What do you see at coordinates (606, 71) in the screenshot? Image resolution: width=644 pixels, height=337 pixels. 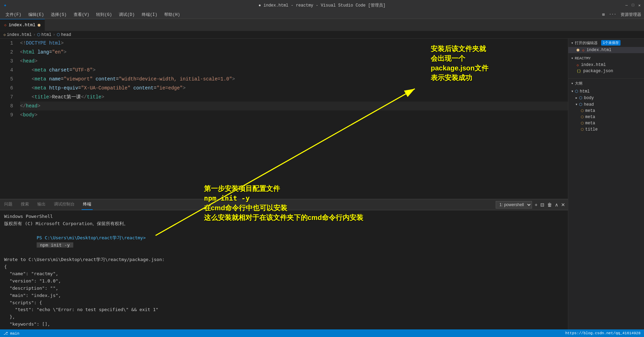 I see `sidebar-file-package-json: {} package.json` at bounding box center [606, 71].